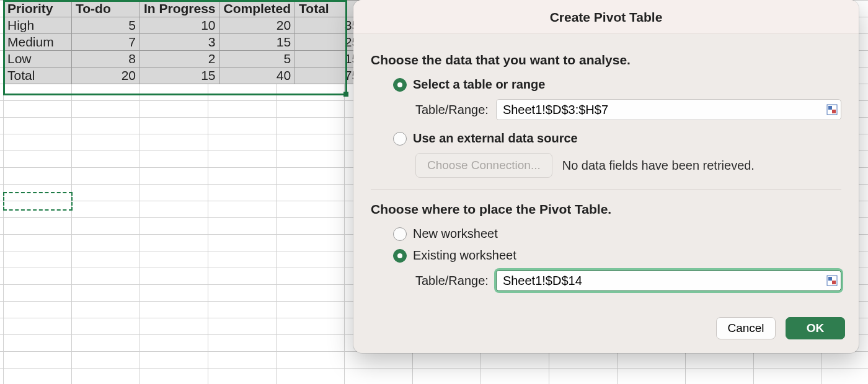  Describe the element at coordinates (668, 110) in the screenshot. I see `source-range-input` at that location.